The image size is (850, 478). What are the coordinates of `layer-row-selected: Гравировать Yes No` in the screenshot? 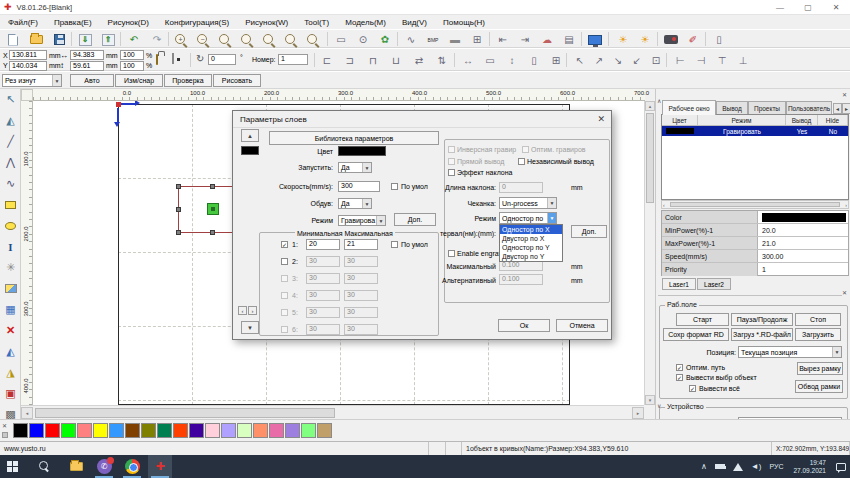 It's located at (755, 131).